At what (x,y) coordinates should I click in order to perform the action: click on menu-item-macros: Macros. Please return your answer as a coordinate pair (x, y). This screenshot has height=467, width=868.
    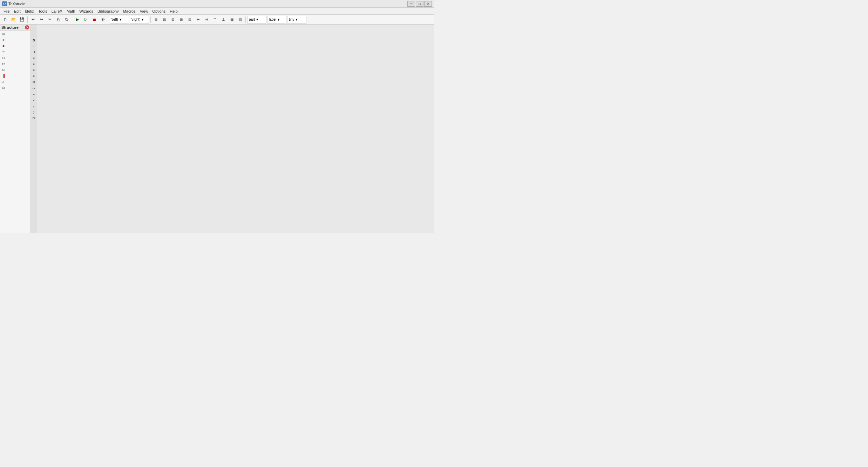
    Looking at the image, I should click on (129, 11).